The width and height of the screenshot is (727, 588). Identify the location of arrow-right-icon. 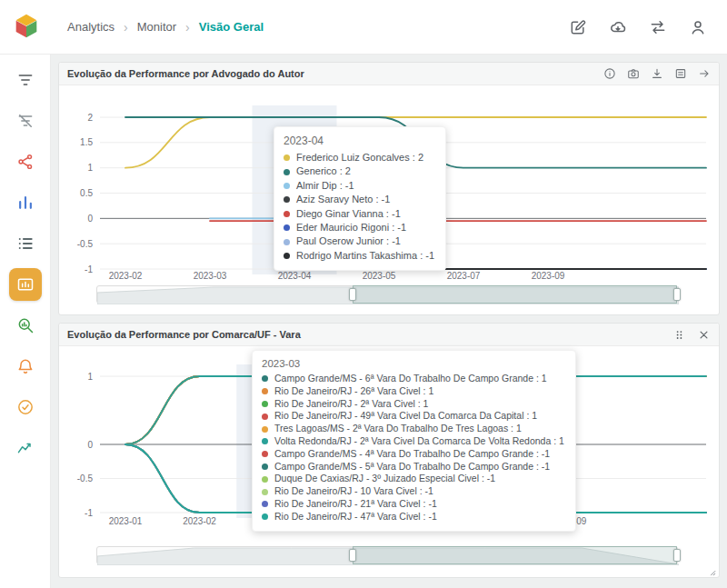
(704, 74).